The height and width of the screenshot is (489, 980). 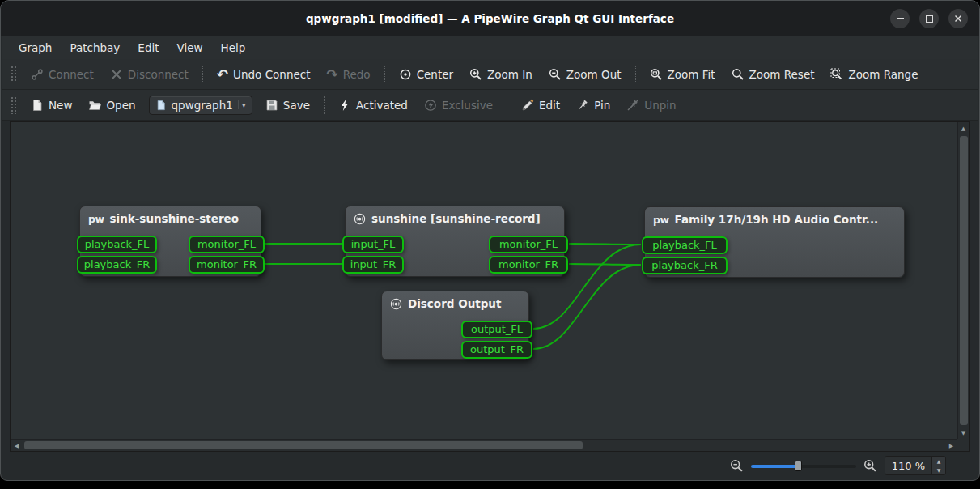 What do you see at coordinates (939, 461) in the screenshot?
I see `spin-up-button: ▲` at bounding box center [939, 461].